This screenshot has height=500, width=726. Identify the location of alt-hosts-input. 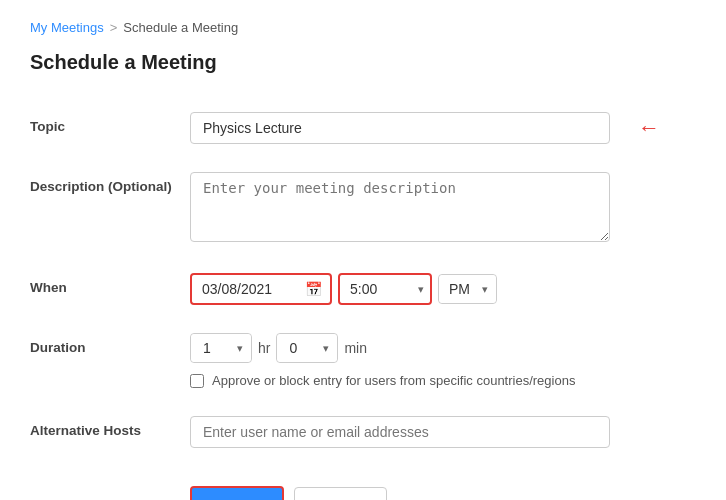
(400, 432).